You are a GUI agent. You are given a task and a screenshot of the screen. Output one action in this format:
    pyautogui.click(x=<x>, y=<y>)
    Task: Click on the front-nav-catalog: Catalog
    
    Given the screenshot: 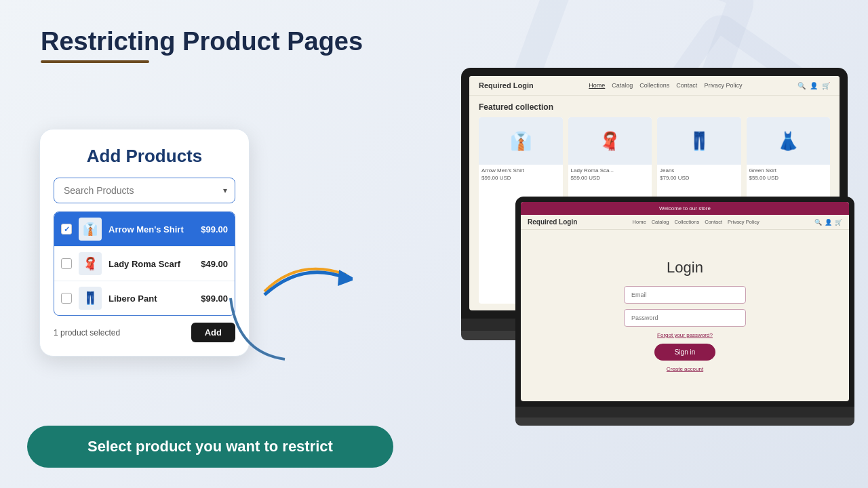 What is the action you would take?
    pyautogui.click(x=660, y=222)
    